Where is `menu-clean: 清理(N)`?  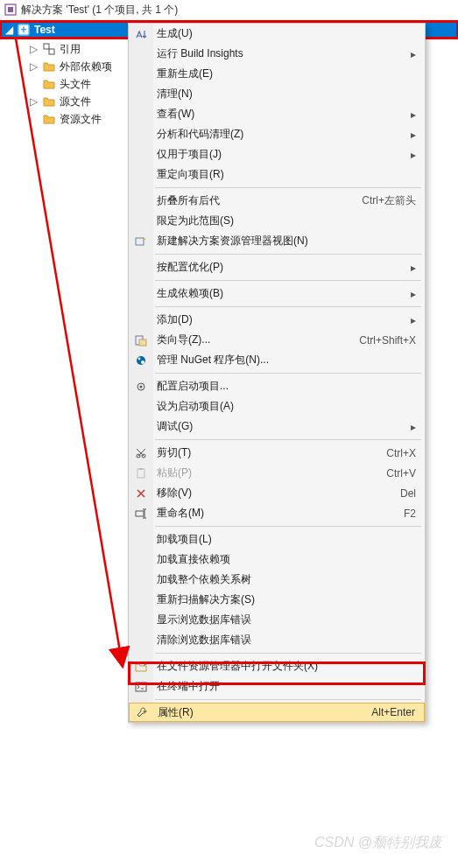 menu-clean: 清理(N) is located at coordinates (277, 94).